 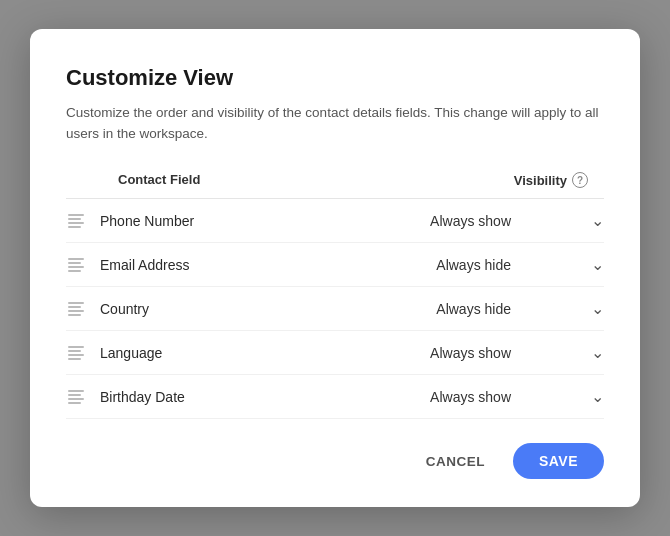 What do you see at coordinates (494, 308) in the screenshot?
I see `visibility-dropdown-country: Always hide ⌄` at bounding box center [494, 308].